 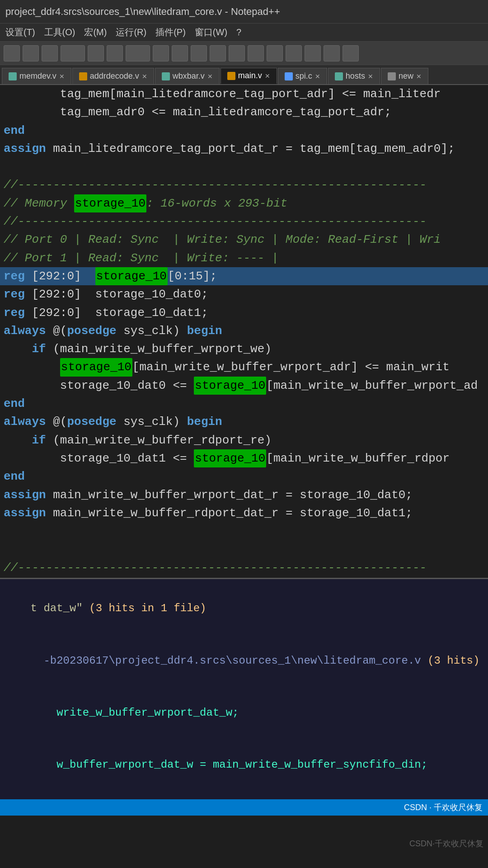 What do you see at coordinates (143, 12) in the screenshot?
I see `title-text: project_ddr4.srcs\sources_1\new\litedram…` at bounding box center [143, 12].